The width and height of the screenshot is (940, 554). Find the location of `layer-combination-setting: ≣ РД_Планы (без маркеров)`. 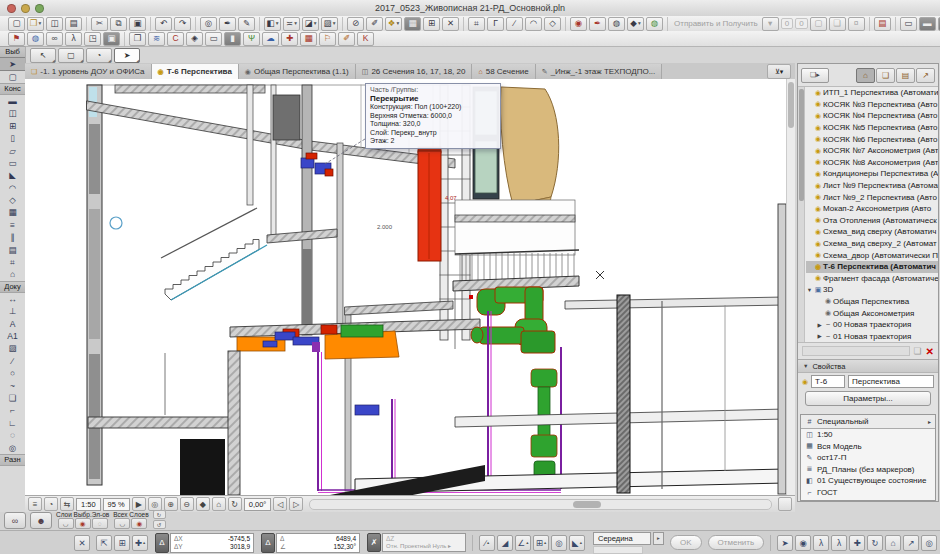

layer-combination-setting: ≣ РД_Планы (без маркеров) is located at coordinates (868, 470).